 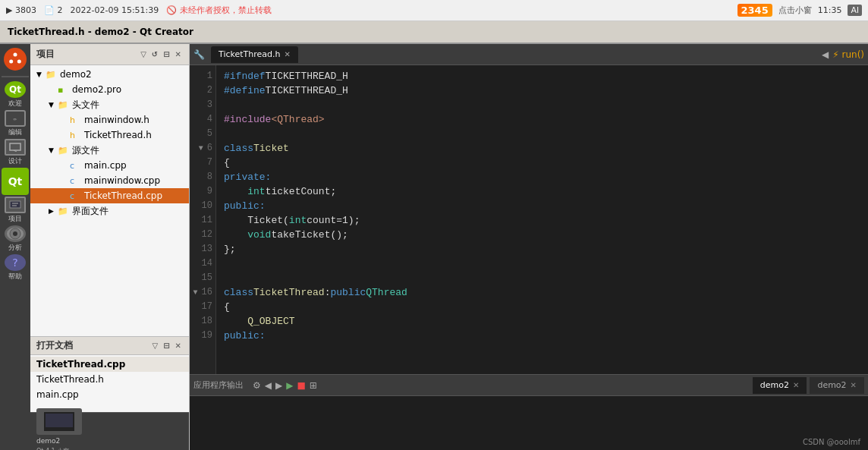 What do you see at coordinates (109, 211) in the screenshot?
I see `tree-item-ui: ▶ 📁 界面文件` at bounding box center [109, 211].